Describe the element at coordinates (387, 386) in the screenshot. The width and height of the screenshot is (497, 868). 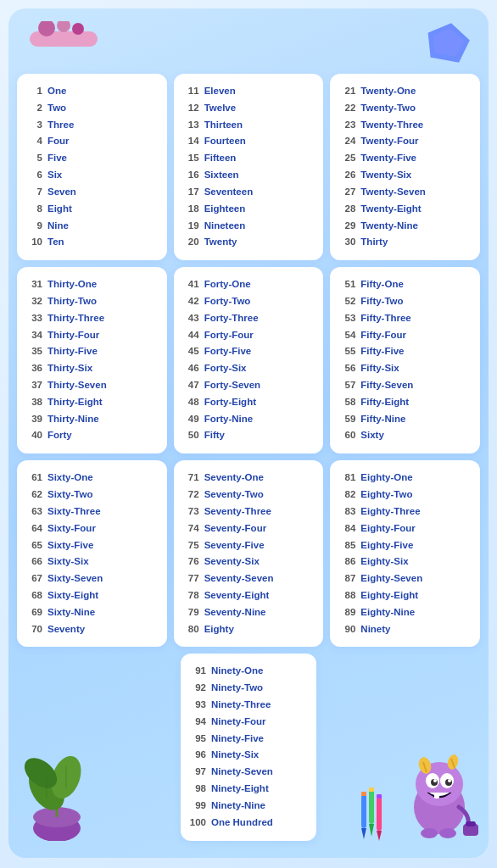
I see `number-word: Fifty-Seven` at that location.